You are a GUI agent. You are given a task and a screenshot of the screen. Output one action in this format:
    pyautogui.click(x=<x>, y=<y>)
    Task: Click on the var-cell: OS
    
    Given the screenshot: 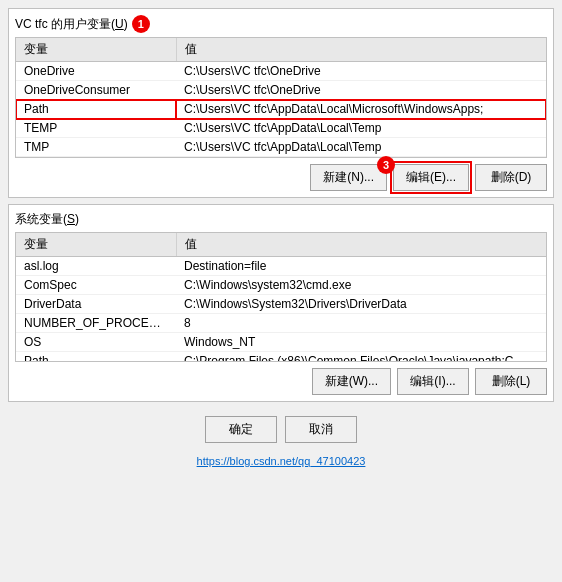 What is the action you would take?
    pyautogui.click(x=96, y=342)
    